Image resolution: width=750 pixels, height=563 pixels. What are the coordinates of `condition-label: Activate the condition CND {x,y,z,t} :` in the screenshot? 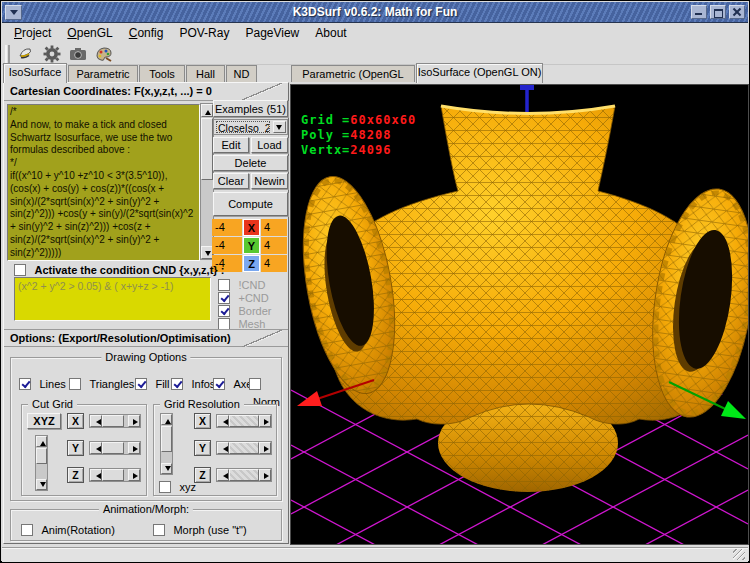 It's located at (129, 270).